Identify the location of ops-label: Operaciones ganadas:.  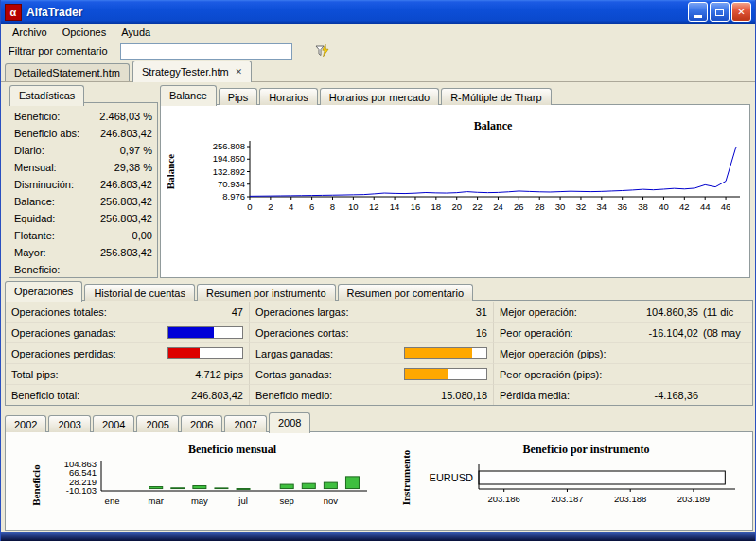
(64, 333).